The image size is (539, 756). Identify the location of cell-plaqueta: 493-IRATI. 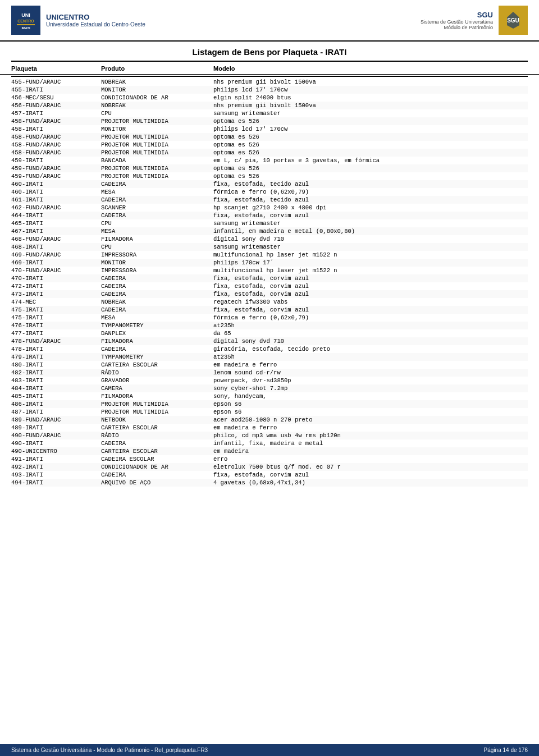
(56, 475).